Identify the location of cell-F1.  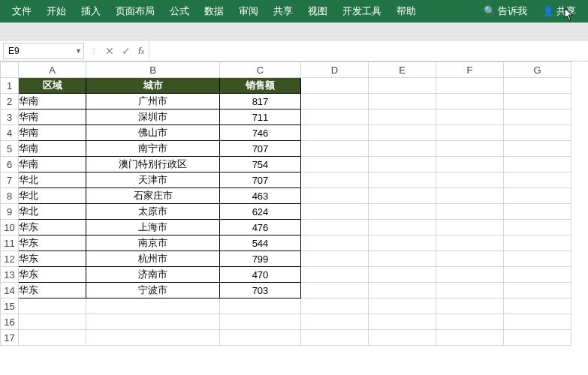
(470, 86).